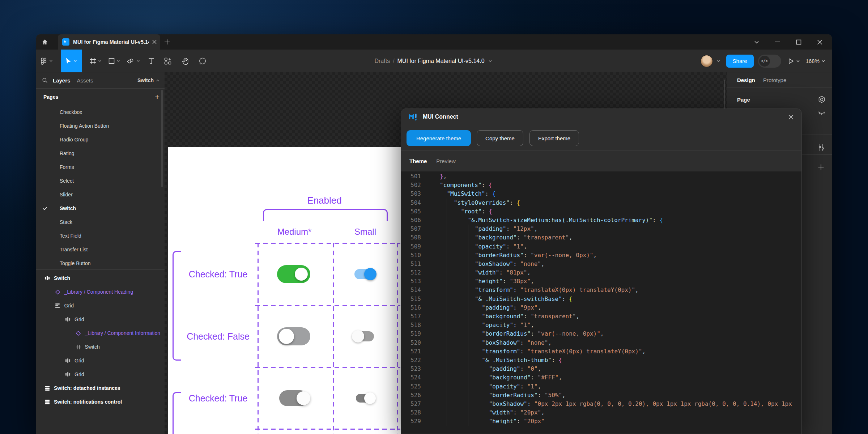 This screenshot has width=868, height=434. I want to click on code-line: 508"background": "transparent",, so click(601, 238).